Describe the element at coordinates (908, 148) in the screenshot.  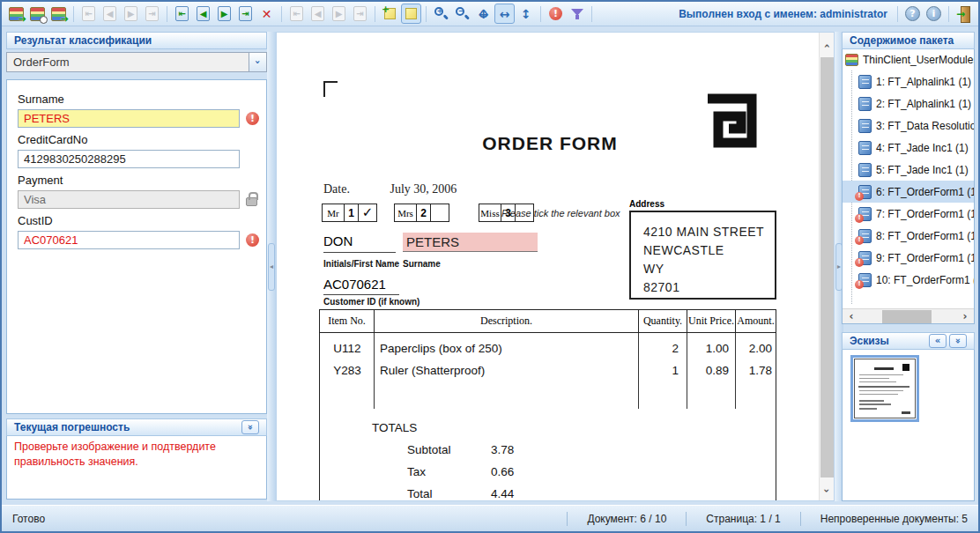
I see `tree-item: 4: FT_Jade Inc1 (1)` at that location.